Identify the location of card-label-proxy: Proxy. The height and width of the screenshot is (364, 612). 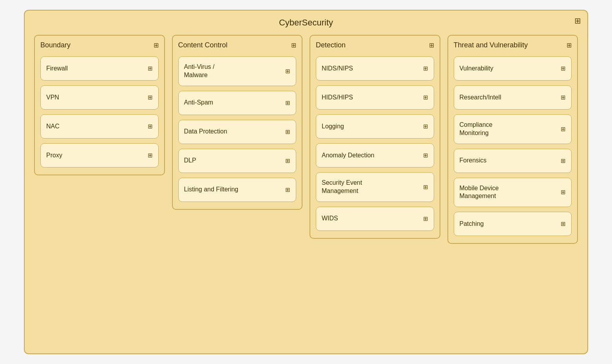
(54, 156).